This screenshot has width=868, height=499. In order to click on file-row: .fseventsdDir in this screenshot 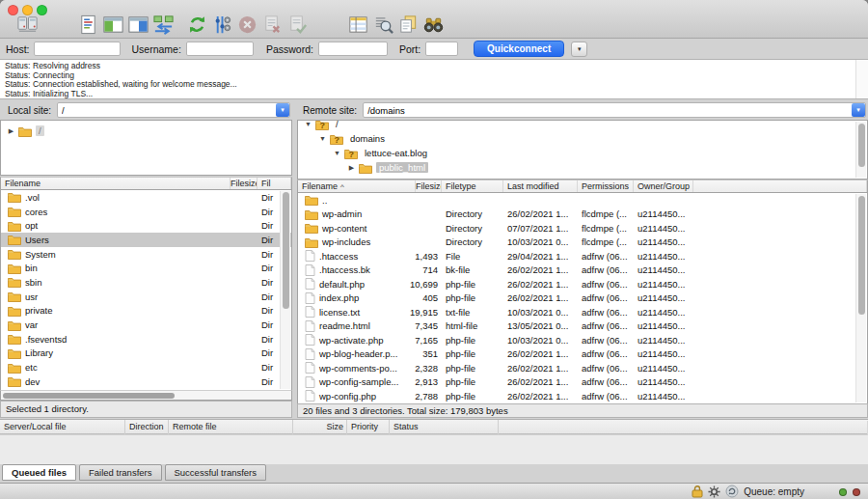, I will do `click(147, 340)`.